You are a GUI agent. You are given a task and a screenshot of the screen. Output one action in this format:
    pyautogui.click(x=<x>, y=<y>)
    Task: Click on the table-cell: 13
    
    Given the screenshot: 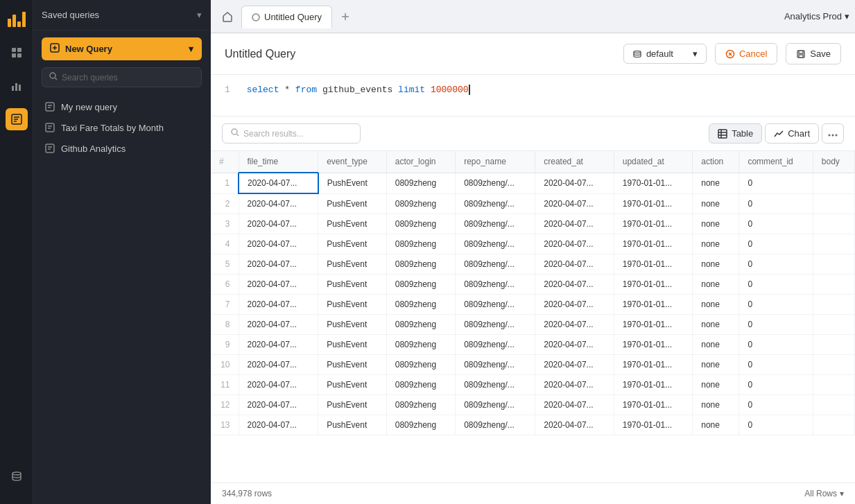 What is the action you would take?
    pyautogui.click(x=225, y=426)
    